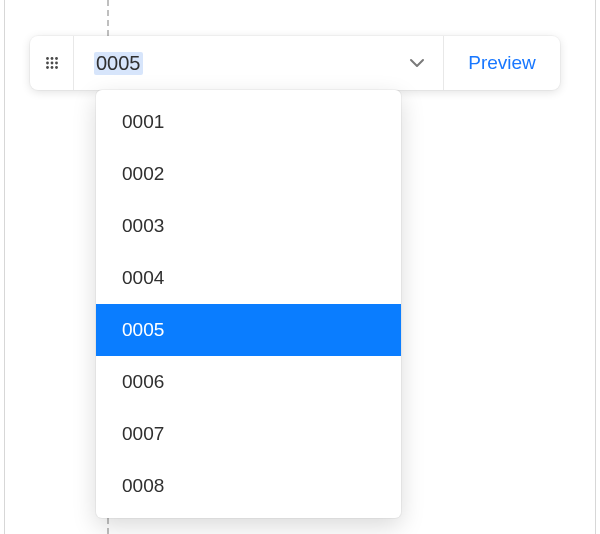 This screenshot has width=600, height=534. I want to click on dropdown-item-label: 0002, so click(143, 174).